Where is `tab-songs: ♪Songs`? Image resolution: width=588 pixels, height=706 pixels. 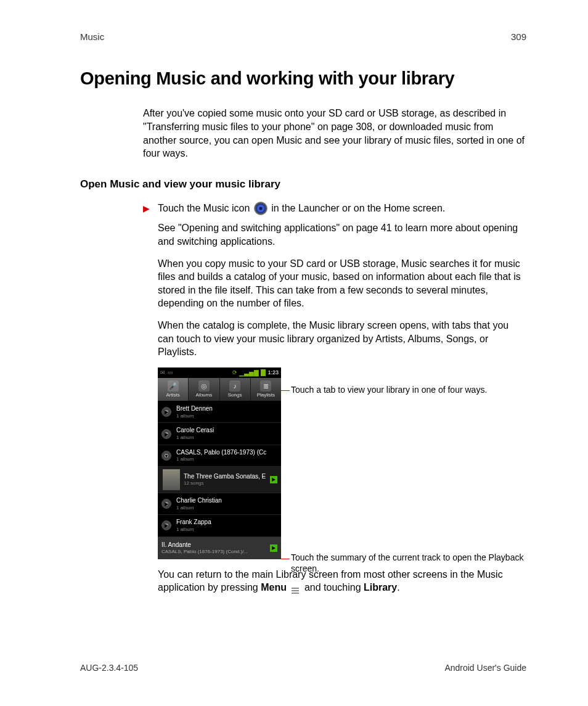
tab-songs: ♪Songs is located at coordinates (235, 390).